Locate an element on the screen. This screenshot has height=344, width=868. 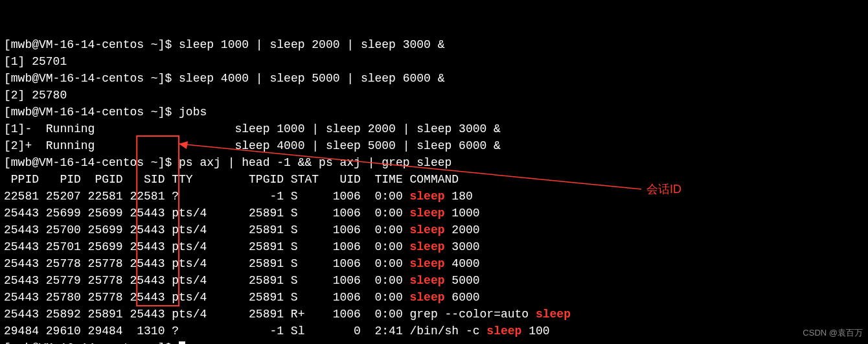
watermark: CSDN @袁百万 is located at coordinates (833, 333).